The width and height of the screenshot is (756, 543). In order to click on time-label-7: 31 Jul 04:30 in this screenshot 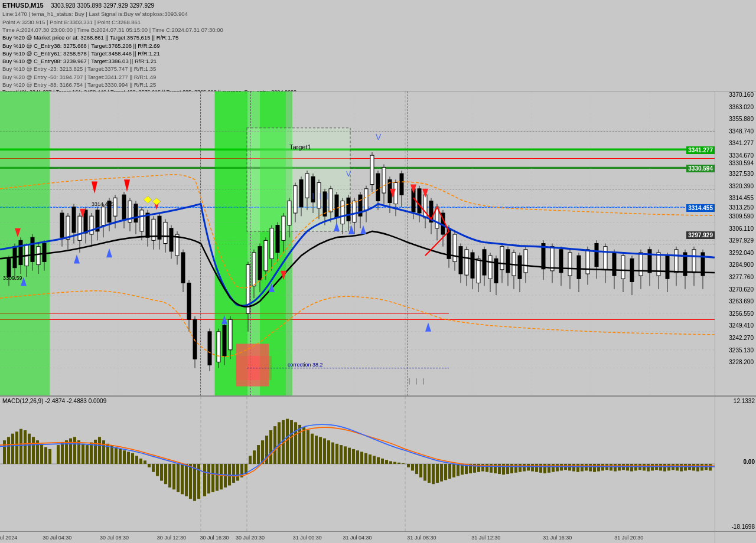, I will do `click(357, 538)`.